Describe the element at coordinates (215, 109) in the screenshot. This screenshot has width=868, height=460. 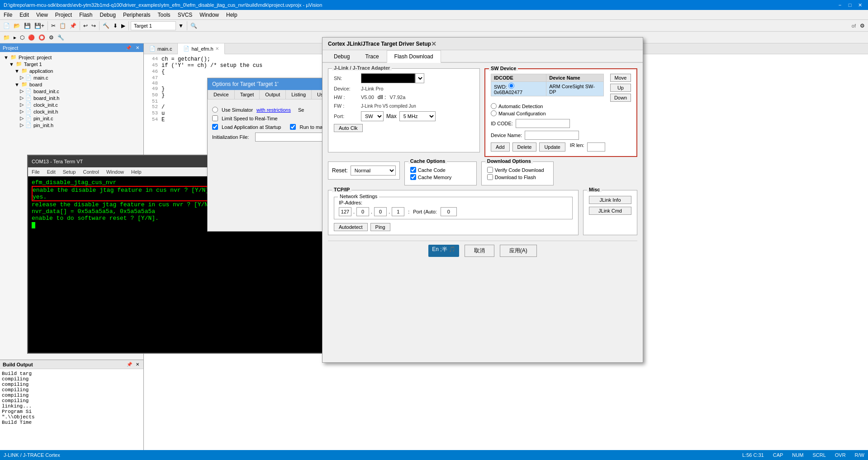
I see `use-simulator-radio` at that location.